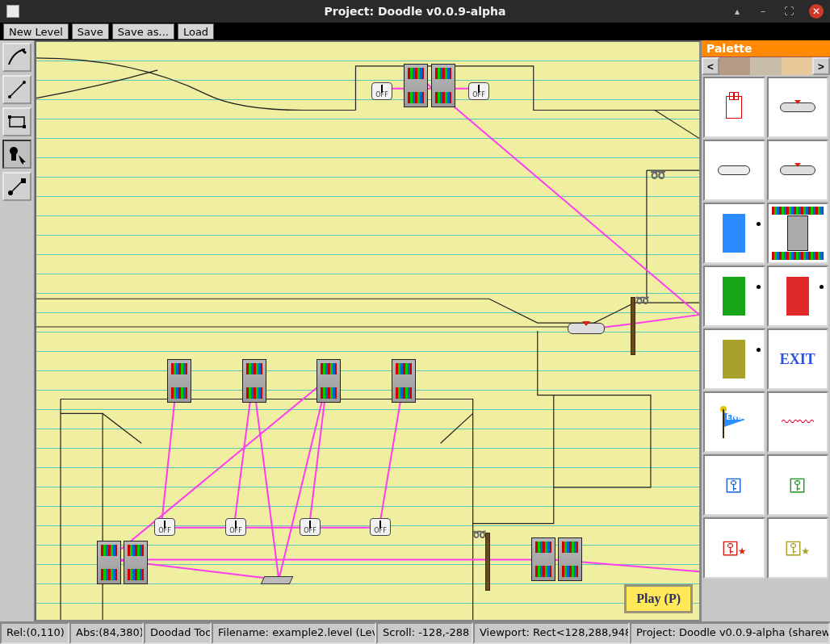  I want to click on azulian-red-icon, so click(734, 107).